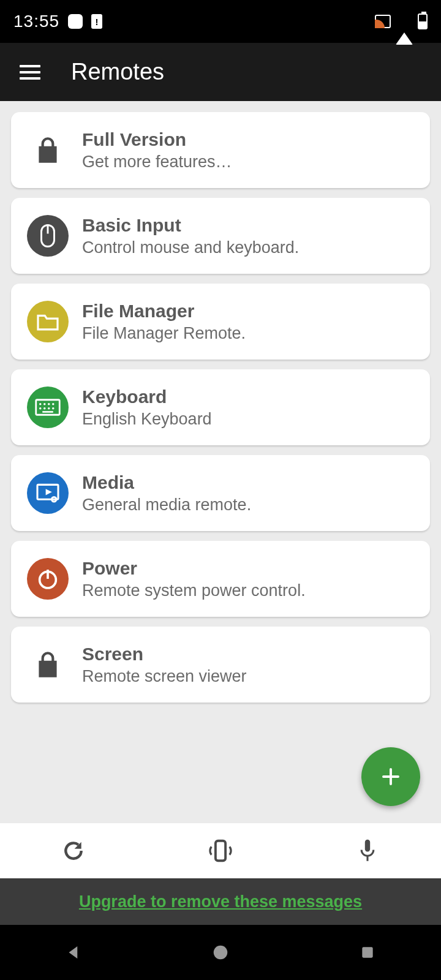  Describe the element at coordinates (167, 505) in the screenshot. I see `item-subtitle: General media remote.` at that location.